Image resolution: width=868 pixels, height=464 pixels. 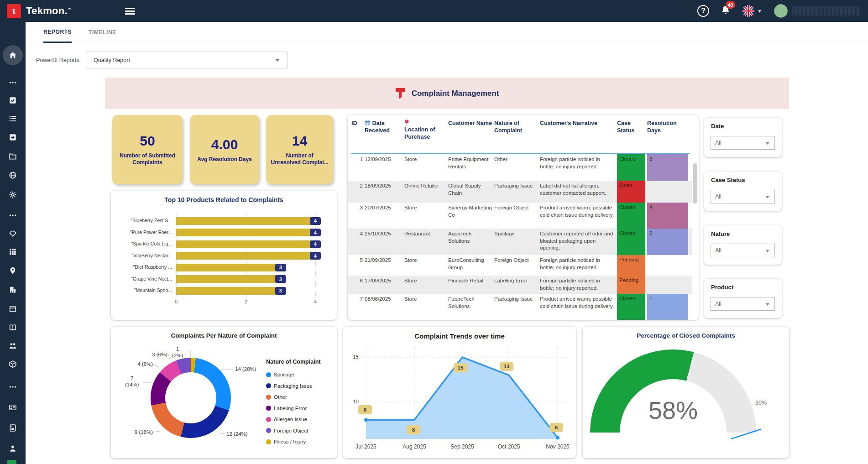 What do you see at coordinates (460, 392) in the screenshot?
I see `line-chart-plot` at bounding box center [460, 392].